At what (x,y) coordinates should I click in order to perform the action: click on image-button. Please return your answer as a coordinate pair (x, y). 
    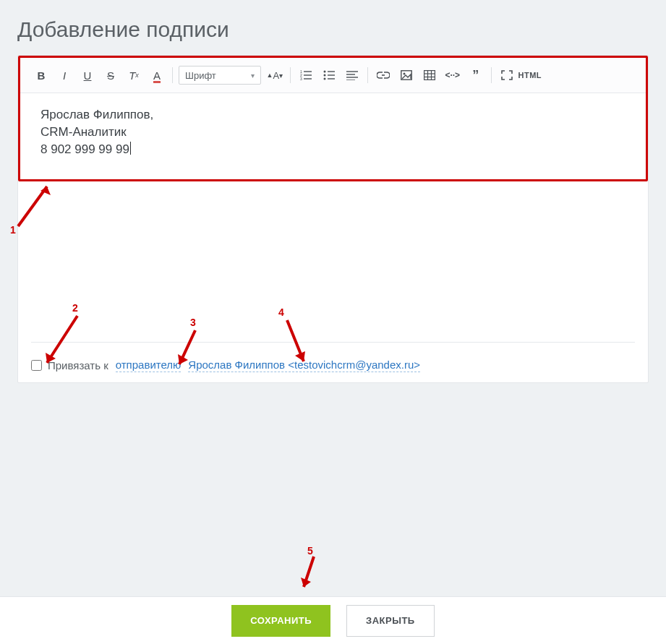
    Looking at the image, I should click on (406, 75).